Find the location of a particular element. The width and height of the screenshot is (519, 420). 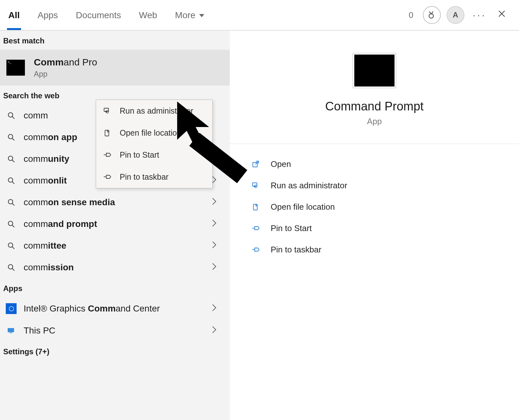

context-menu-item: Run as administrator is located at coordinates (154, 111).